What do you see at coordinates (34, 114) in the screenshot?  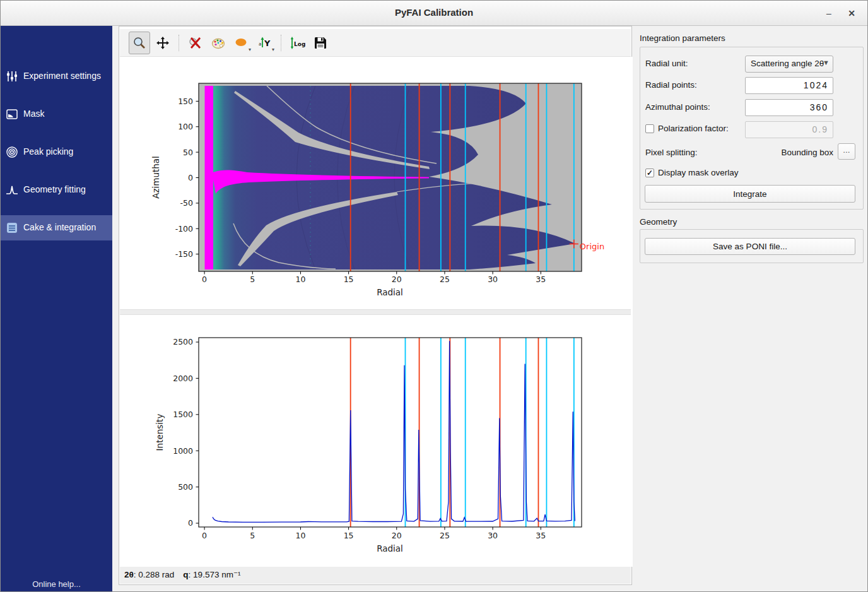 I see `sidebar-item-label: Mask` at bounding box center [34, 114].